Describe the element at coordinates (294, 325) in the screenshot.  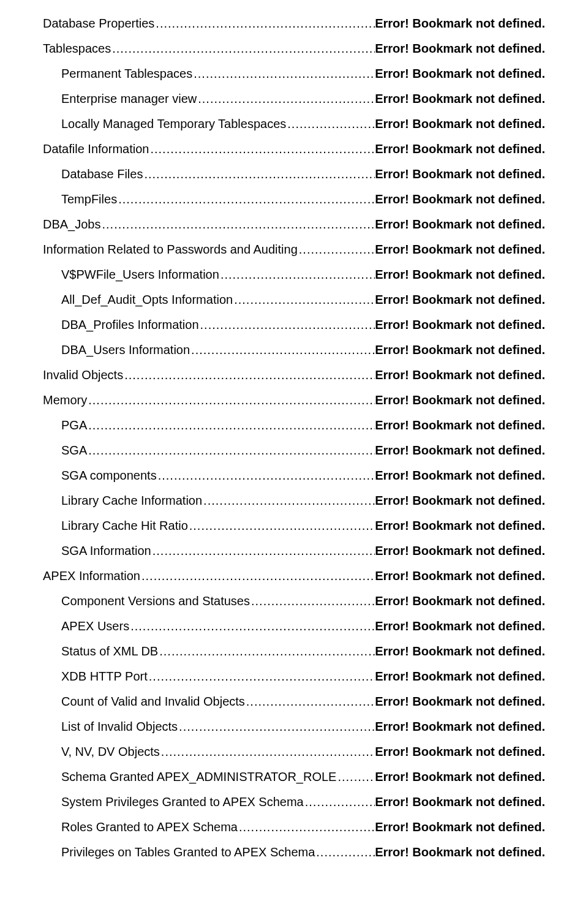
I see `toc-entry: DBA_Profiles Information................…` at that location.